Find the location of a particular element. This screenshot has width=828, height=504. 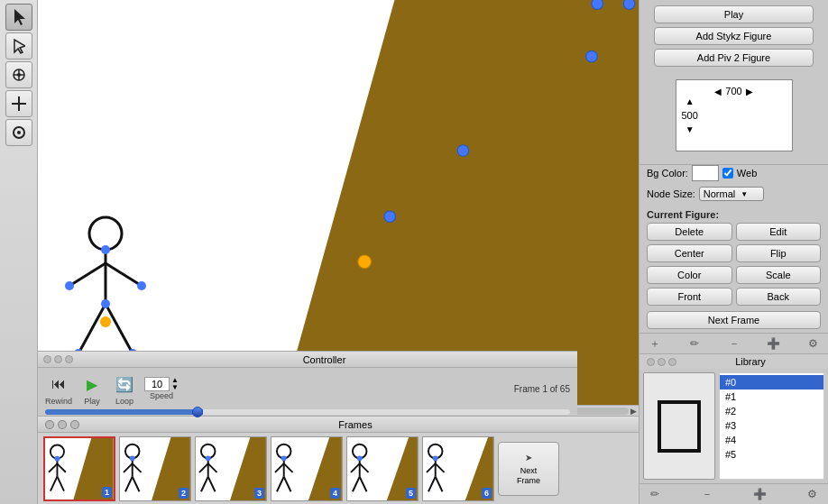

ctrl-tl-min is located at coordinates (58, 359).